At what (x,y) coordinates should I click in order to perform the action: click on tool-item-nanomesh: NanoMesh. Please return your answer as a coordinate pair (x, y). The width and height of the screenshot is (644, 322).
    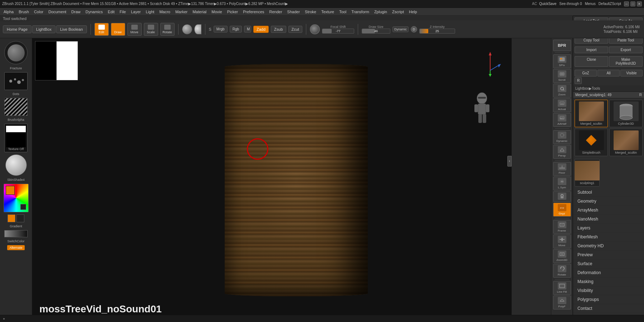
    Looking at the image, I should click on (609, 219).